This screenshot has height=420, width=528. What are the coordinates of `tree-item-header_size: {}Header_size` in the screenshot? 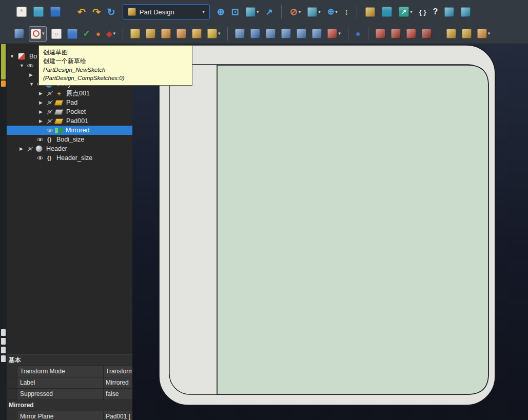 It's located at (70, 158).